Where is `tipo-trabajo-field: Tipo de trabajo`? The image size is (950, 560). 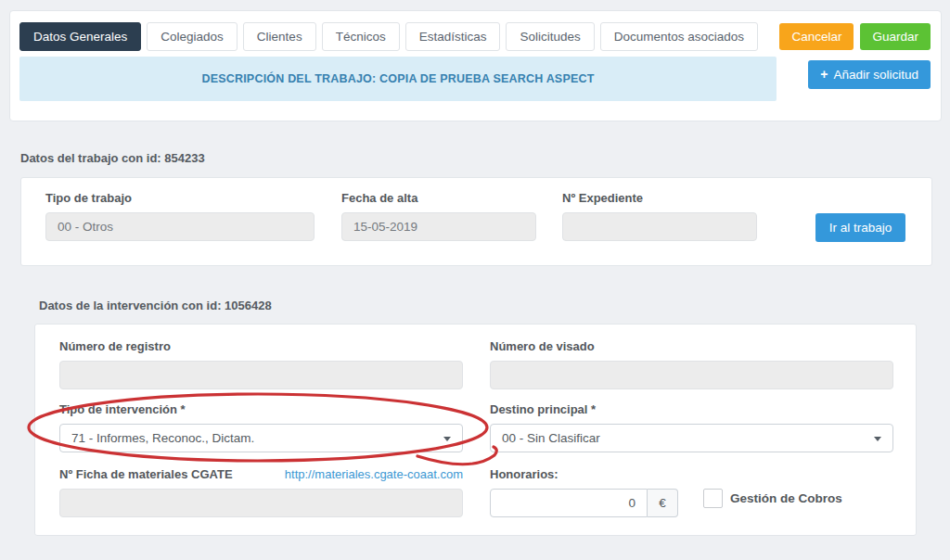
tipo-trabajo-field: Tipo de trabajo is located at coordinates (180, 216).